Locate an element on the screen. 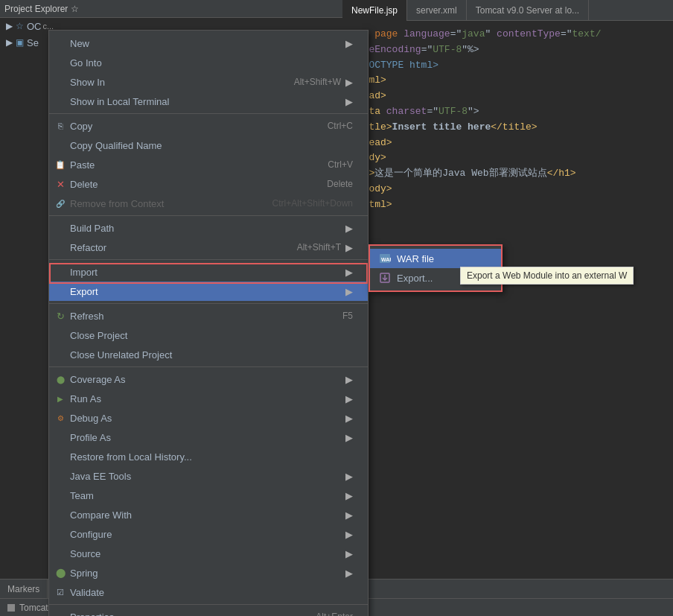 This screenshot has width=673, height=616. menu-item-runas-label: Run As is located at coordinates (86, 399).